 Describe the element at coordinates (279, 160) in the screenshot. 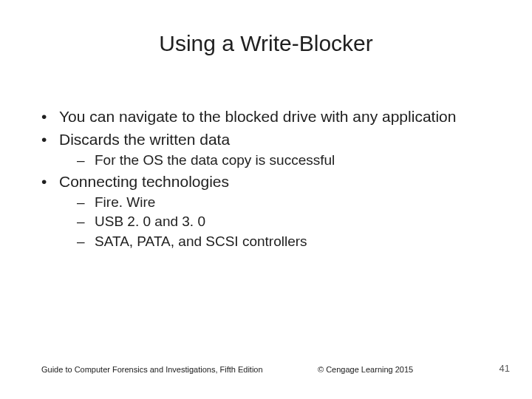

I see `sub-bullet-list: For the OS the data copy is successful` at that location.